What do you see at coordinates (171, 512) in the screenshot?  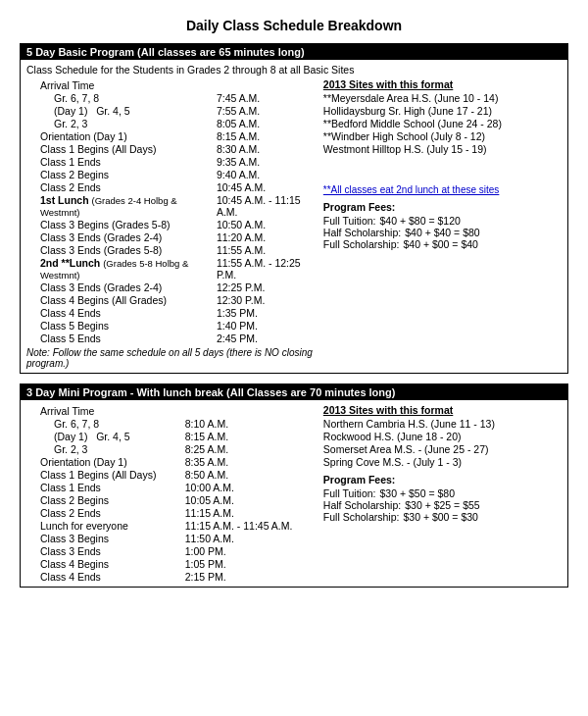 I see `table-row: Class 2 Ends 11:15 A.M.` at bounding box center [171, 512].